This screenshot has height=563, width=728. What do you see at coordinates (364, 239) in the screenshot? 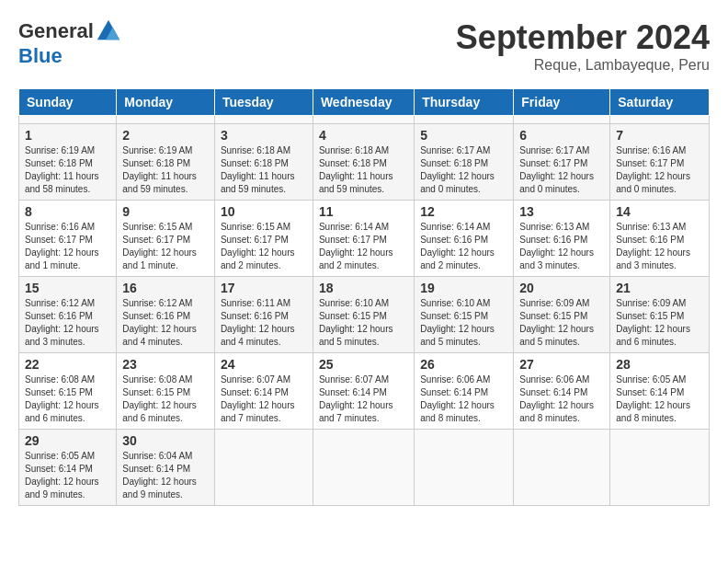
I see `calendar-week-2: 8Sunrise: 6:16 AMSunset: 6:17 PMDaylight…` at bounding box center [364, 239].